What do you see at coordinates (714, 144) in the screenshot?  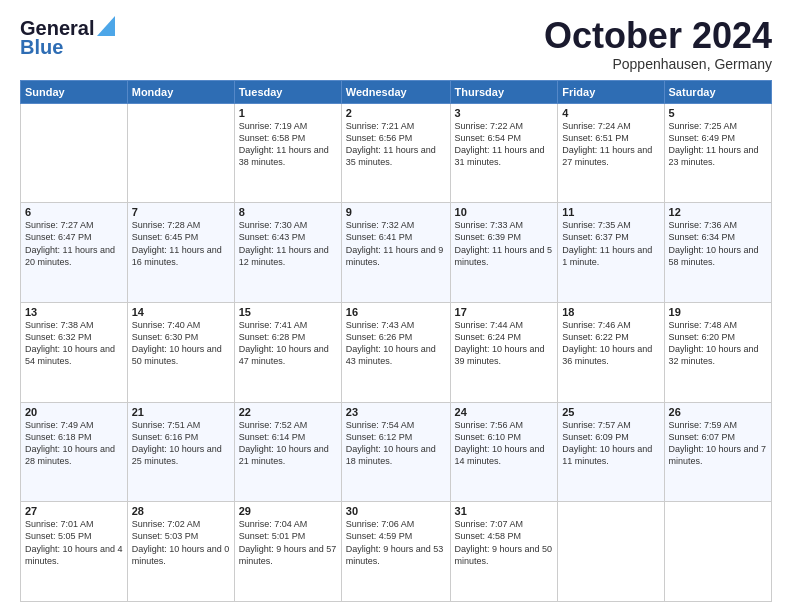 I see `day-detail: Sunrise: 7:25 AM Sunset: 6:49 PM Dayligh…` at bounding box center [714, 144].